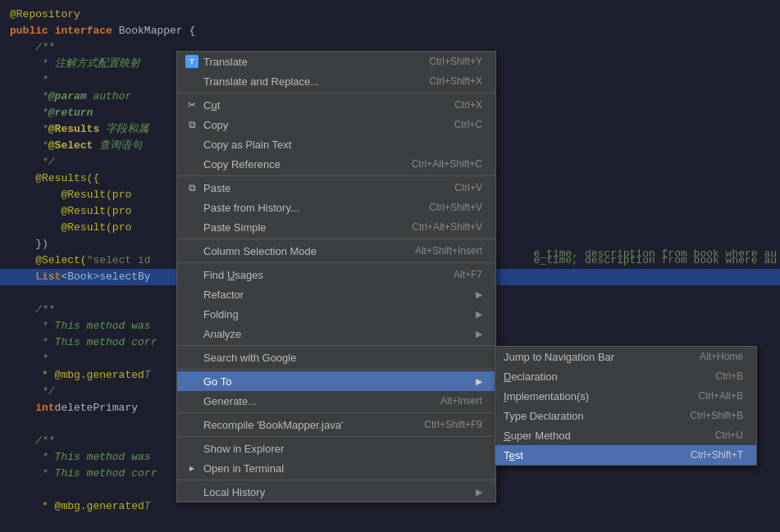  Describe the element at coordinates (336, 357) in the screenshot. I see `menu-item-search-google: Search with Google` at that location.